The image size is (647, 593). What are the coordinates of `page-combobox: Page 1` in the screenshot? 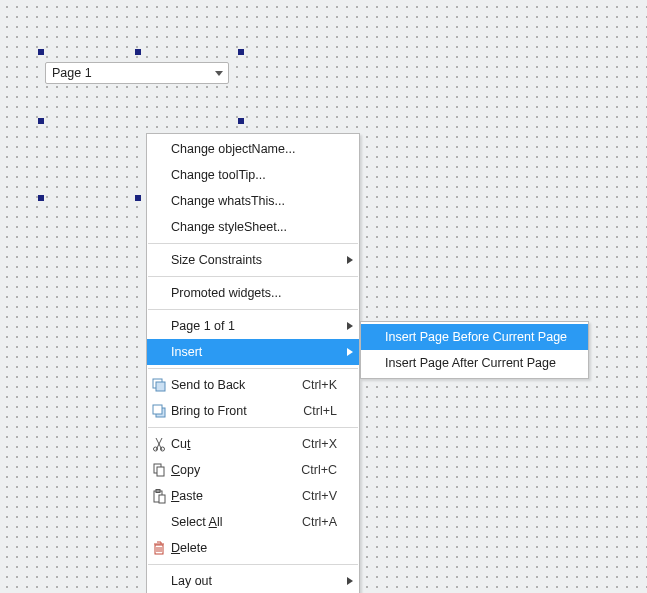 It's located at (137, 73).